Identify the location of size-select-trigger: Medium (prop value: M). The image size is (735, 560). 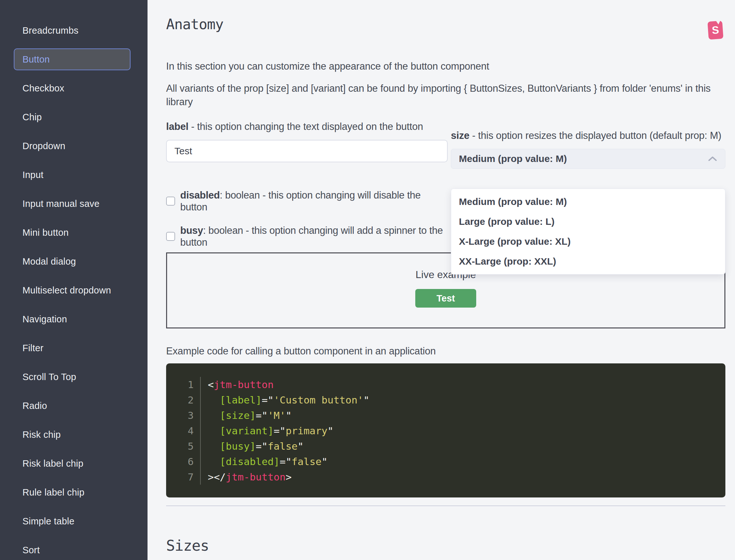
(588, 159).